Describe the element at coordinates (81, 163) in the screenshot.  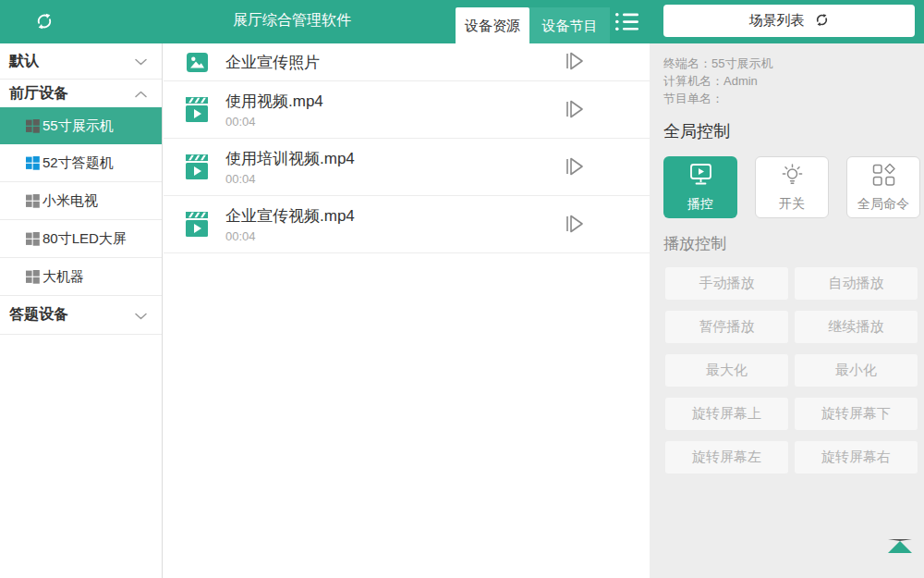
I see `sidebar-item-52inch-quiz: 52寸答题机` at that location.